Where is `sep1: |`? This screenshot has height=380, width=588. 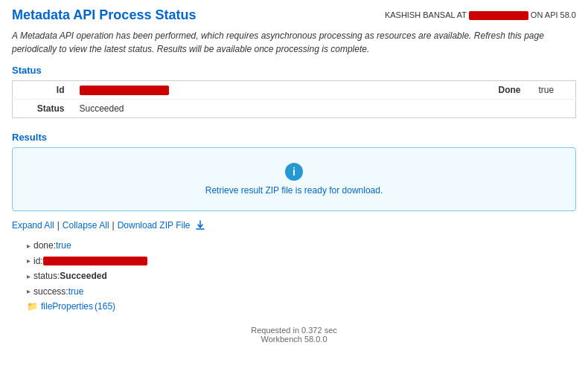
sep1: | is located at coordinates (58, 225).